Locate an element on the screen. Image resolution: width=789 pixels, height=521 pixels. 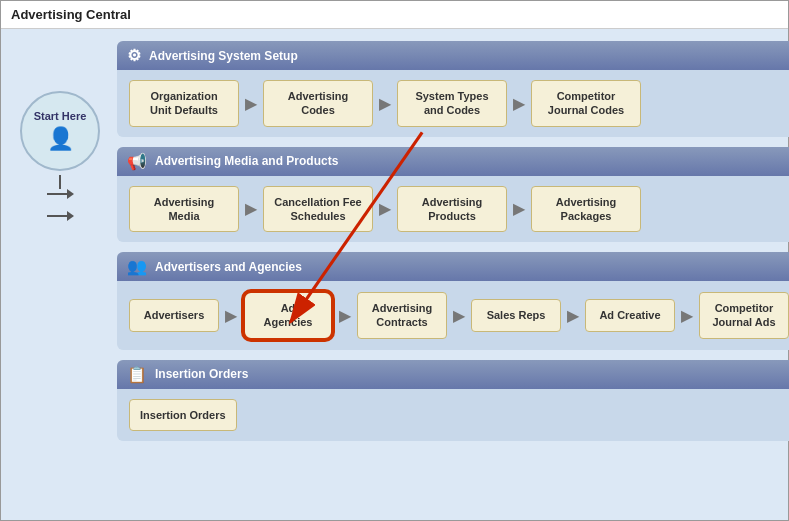
arrow-2: ▶ is located at coordinates (385, 104).